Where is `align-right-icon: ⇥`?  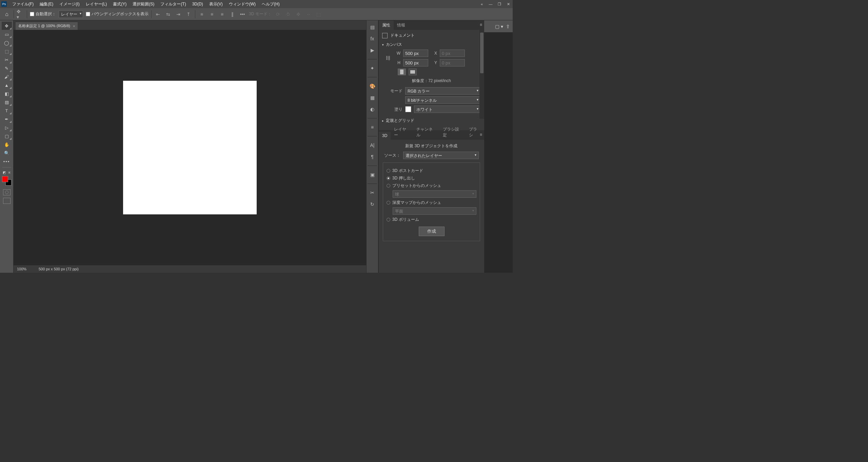
align-right-icon: ⇥ is located at coordinates (178, 14).